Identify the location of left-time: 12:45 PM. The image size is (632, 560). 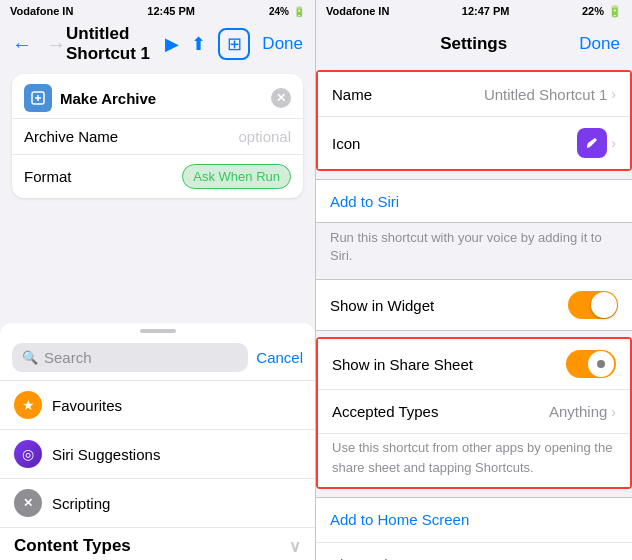
(171, 11).